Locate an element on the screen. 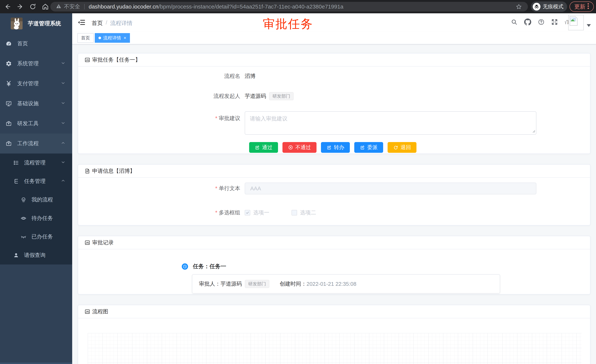  breadcrumb-current: 流程详情 is located at coordinates (121, 23).